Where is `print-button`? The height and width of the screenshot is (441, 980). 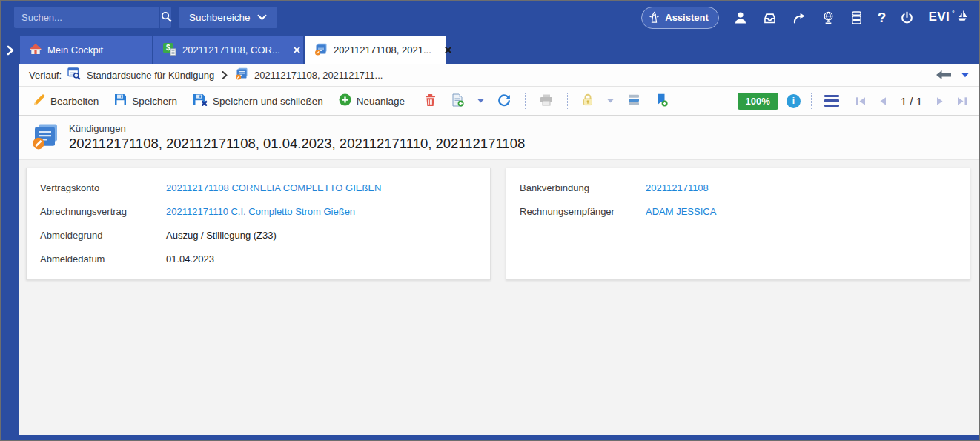 print-button is located at coordinates (546, 101).